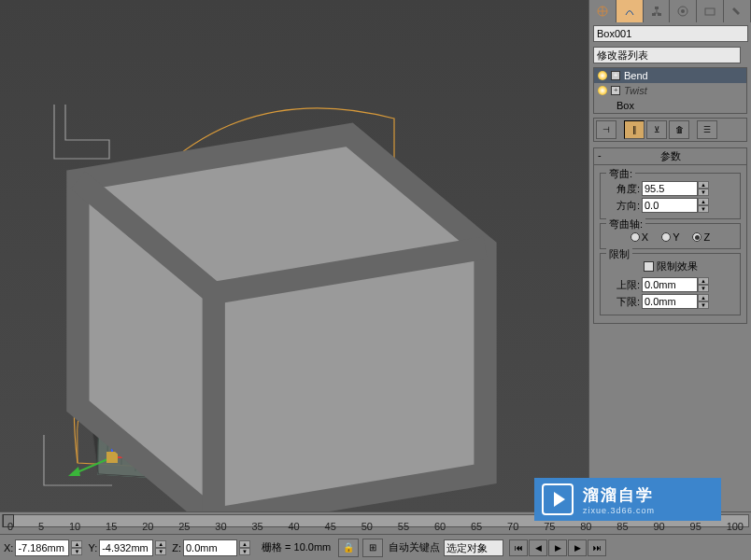  I want to click on angle-label: 角度:, so click(622, 189).